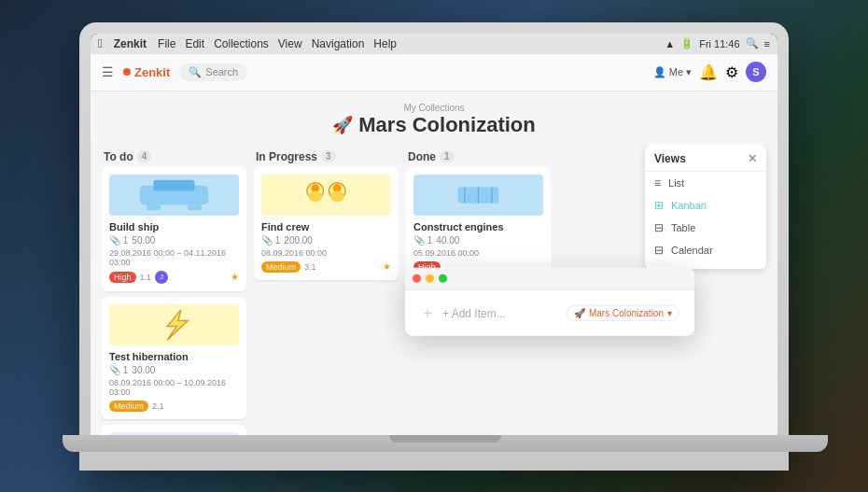 Image resolution: width=868 pixels, height=492 pixels. Describe the element at coordinates (434, 118) in the screenshot. I see `page-header: My Collections 🚀 Mars Colonization` at that location.